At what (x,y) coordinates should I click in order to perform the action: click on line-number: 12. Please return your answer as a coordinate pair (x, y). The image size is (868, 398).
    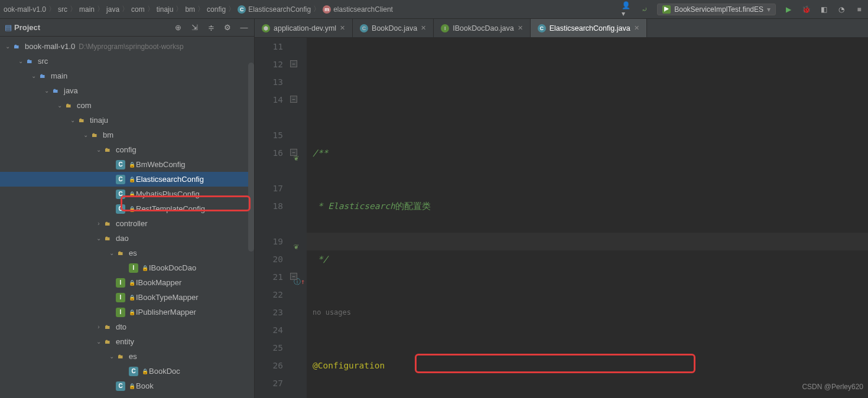
    Looking at the image, I should click on (269, 64).